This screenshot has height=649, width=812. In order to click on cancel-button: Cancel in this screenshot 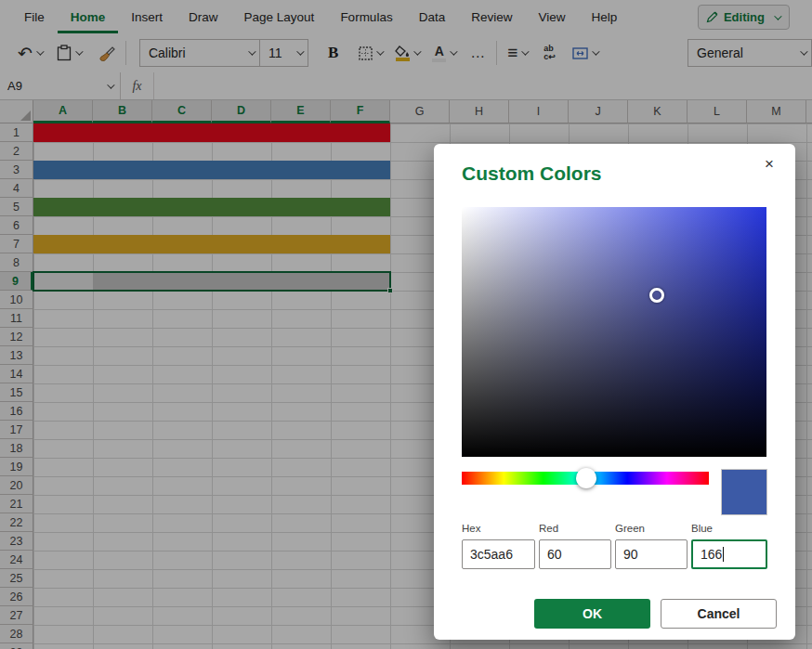, I will do `click(719, 614)`.